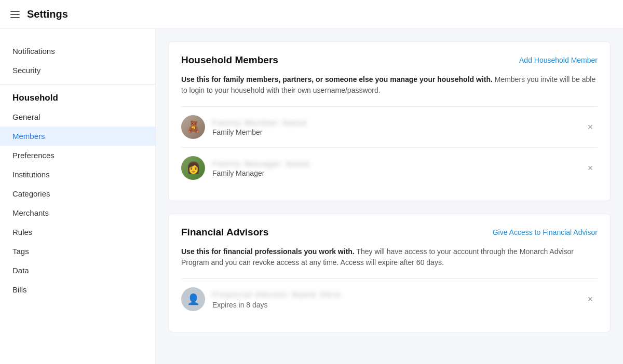  I want to click on sidebar-item-categories: Categories, so click(78, 194).